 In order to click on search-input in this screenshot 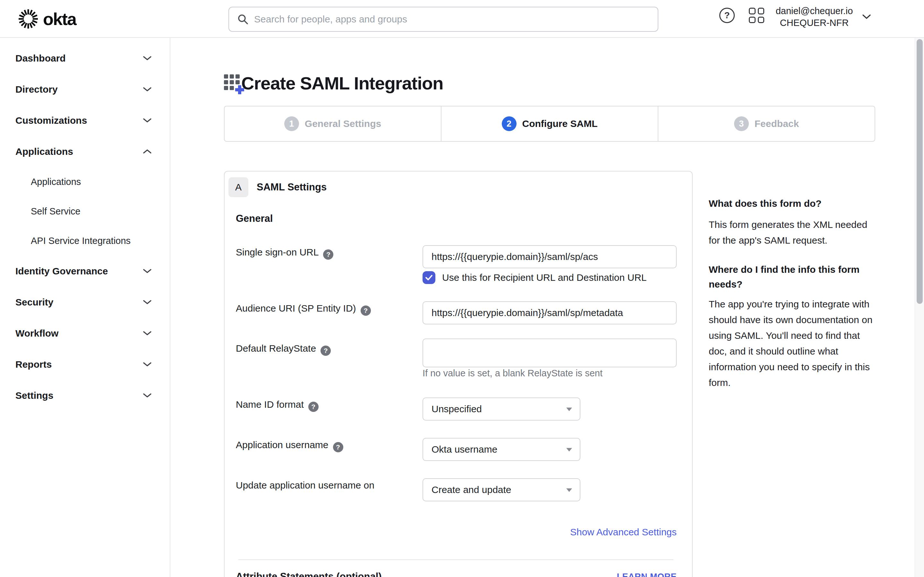, I will do `click(456, 19)`.